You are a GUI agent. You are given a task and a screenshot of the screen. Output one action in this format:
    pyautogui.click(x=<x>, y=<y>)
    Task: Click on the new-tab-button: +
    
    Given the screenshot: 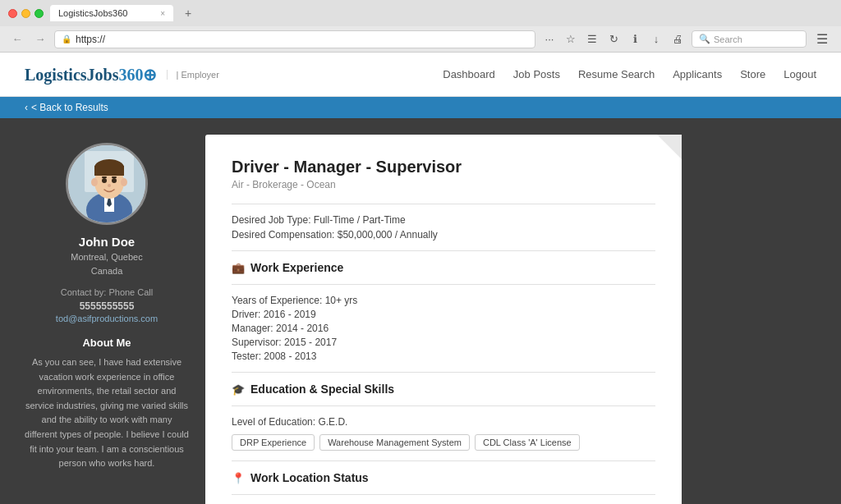 What is the action you would take?
    pyautogui.click(x=188, y=13)
    